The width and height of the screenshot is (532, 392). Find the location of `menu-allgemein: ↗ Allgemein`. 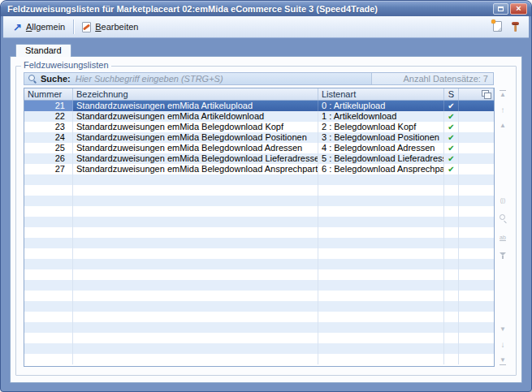

menu-allgemein: ↗ Allgemein is located at coordinates (39, 27).